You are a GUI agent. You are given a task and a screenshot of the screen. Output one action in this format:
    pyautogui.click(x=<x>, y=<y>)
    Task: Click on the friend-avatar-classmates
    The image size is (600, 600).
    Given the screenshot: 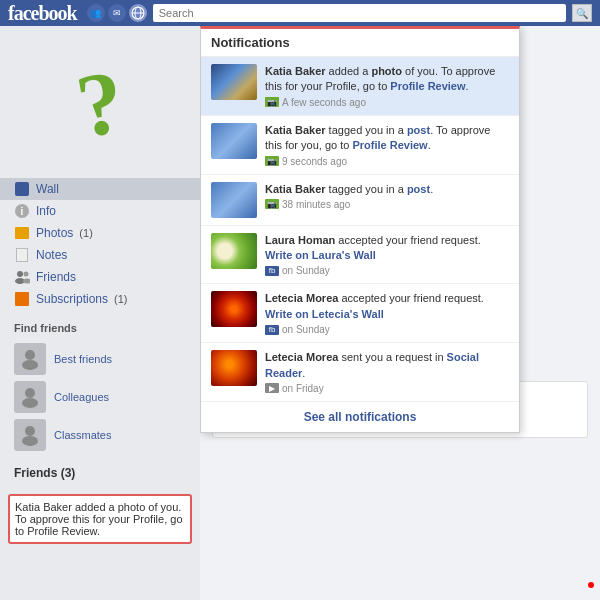 What is the action you would take?
    pyautogui.click(x=30, y=435)
    